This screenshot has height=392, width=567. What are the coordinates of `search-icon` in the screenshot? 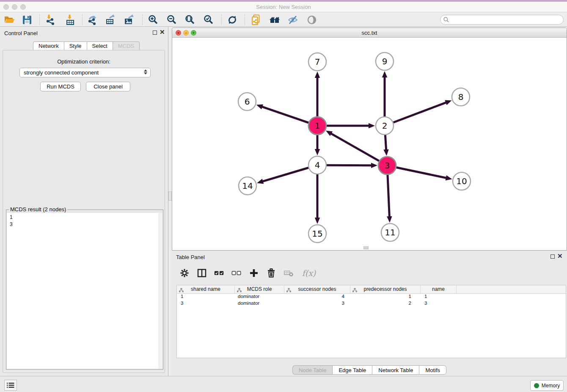 It's located at (446, 19).